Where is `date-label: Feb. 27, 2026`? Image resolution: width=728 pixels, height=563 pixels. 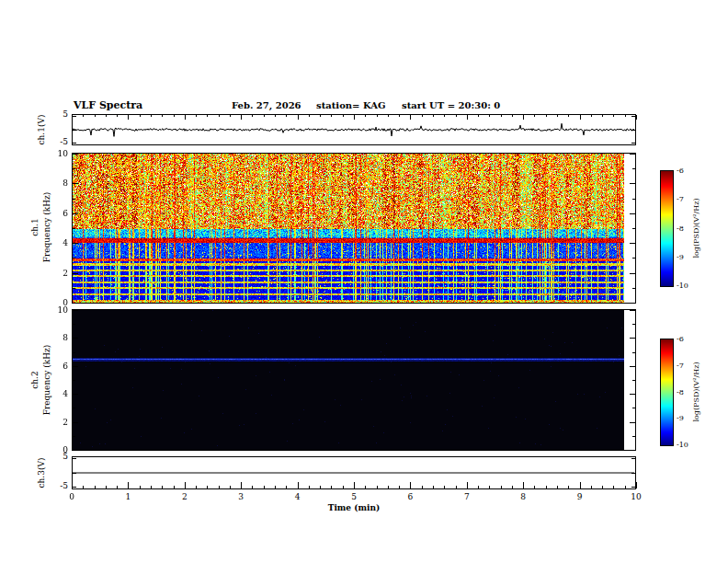 date-label: Feb. 27, 2026 is located at coordinates (267, 105).